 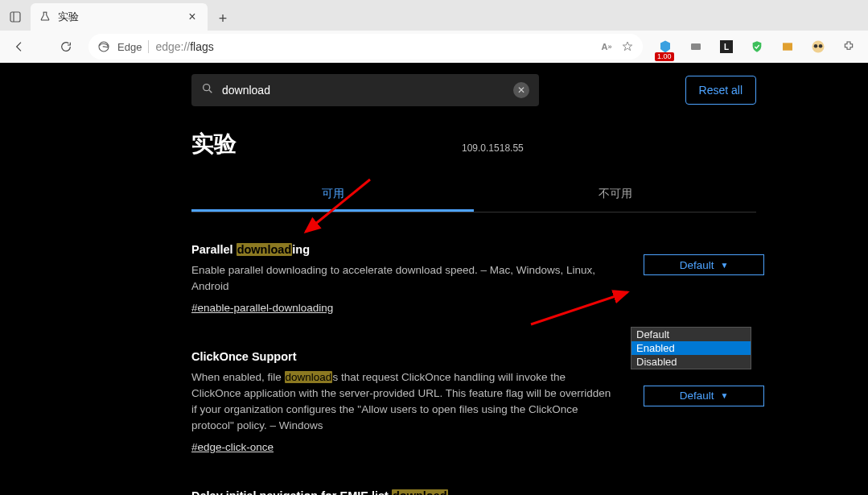 I want to click on shield-icon, so click(x=757, y=47).